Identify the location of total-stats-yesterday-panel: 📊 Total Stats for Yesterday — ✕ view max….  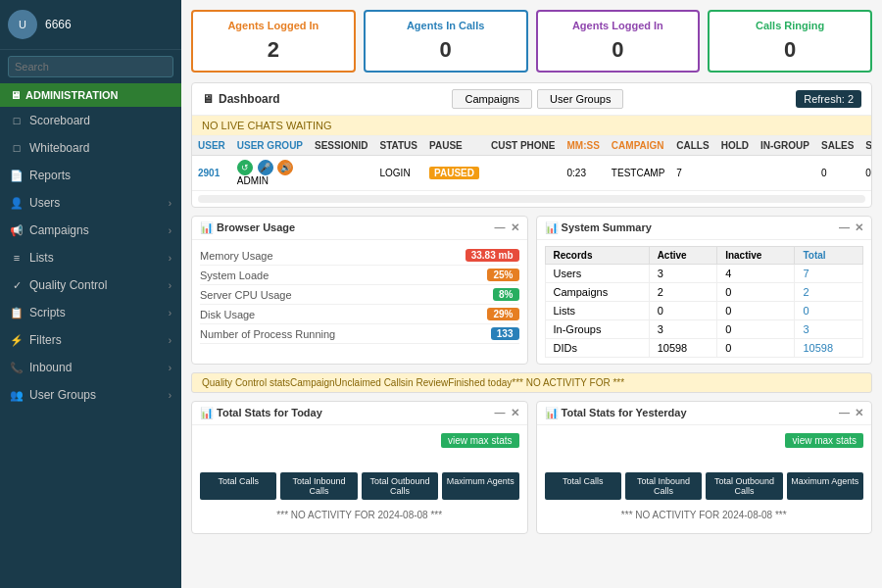
(705, 467).